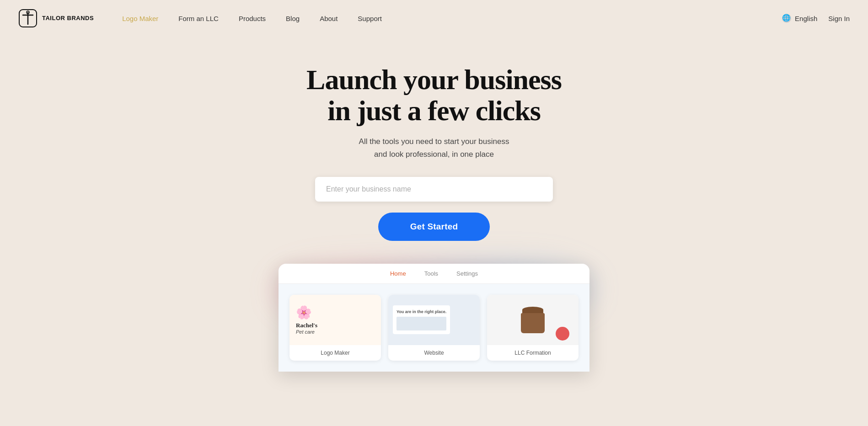 Image resolution: width=868 pixels, height=426 pixels. Describe the element at coordinates (434, 328) in the screenshot. I see `website-tile: You are in the right place. Website` at that location.